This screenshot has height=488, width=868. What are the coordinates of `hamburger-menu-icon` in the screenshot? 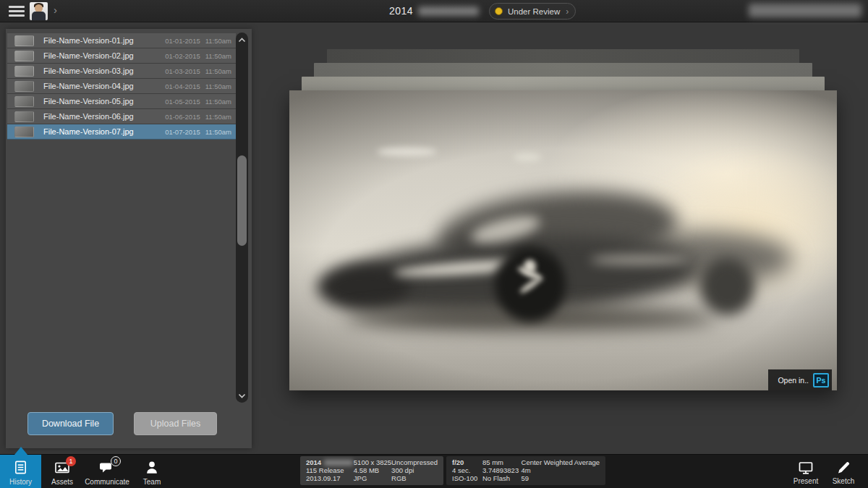 It's located at (17, 12).